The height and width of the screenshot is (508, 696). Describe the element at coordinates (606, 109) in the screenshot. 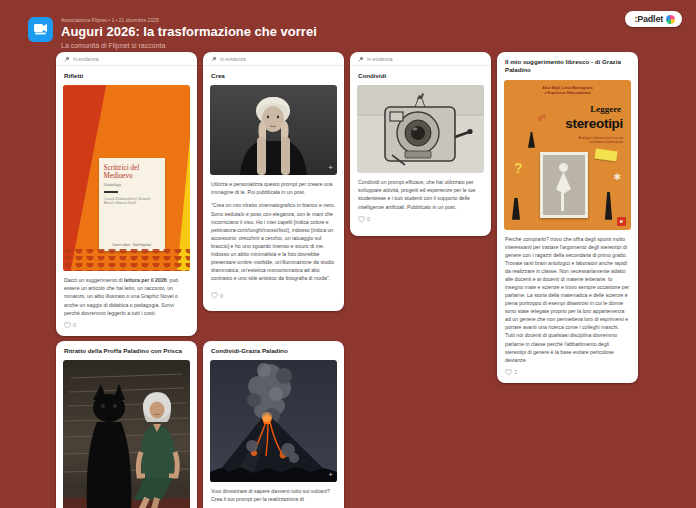

I see `book-title-top: Leggere` at that location.